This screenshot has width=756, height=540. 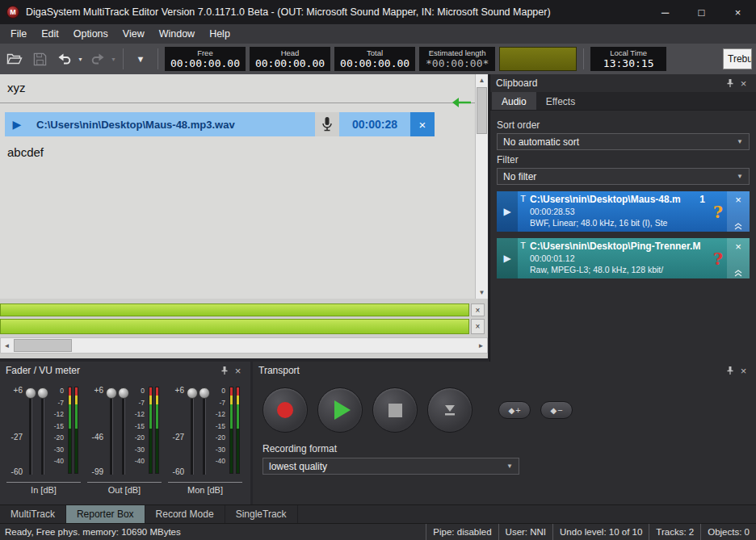 What do you see at coordinates (624, 142) in the screenshot?
I see `sort-order-select: No automatic sort ▼` at bounding box center [624, 142].